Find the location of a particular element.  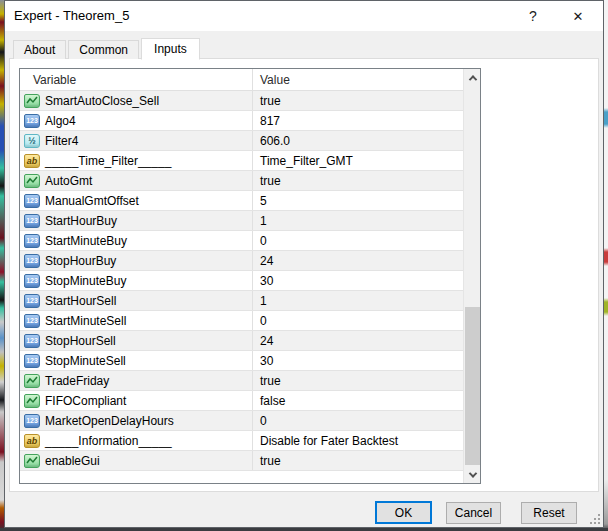

variable-name: StopHourSell is located at coordinates (80, 341).